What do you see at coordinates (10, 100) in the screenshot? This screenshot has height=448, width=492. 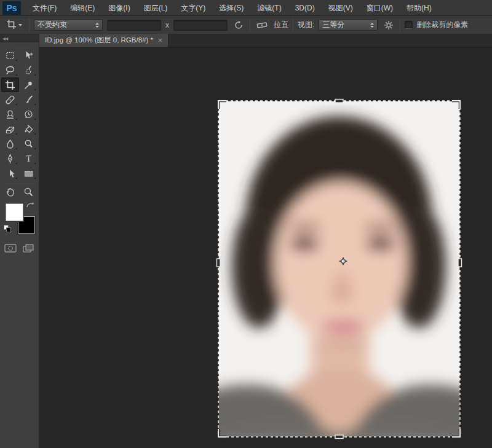 I see `spot-healing-brush-tool` at bounding box center [10, 100].